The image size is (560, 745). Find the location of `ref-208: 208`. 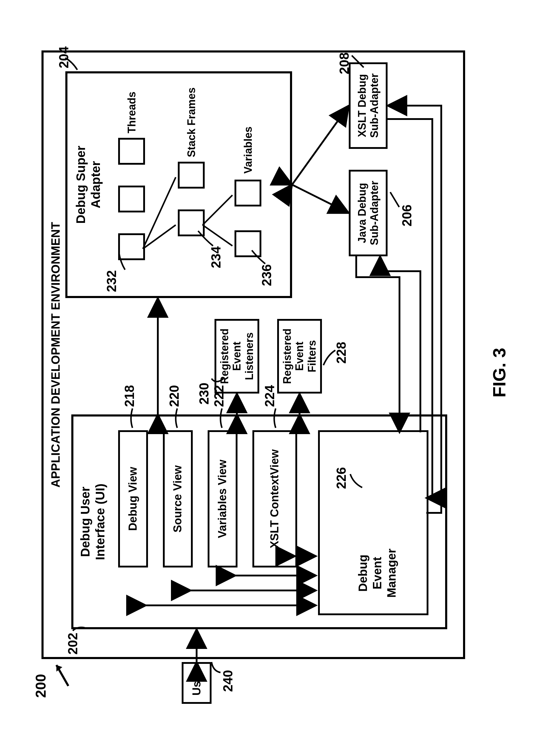

ref-208: 208 is located at coordinates (344, 63).